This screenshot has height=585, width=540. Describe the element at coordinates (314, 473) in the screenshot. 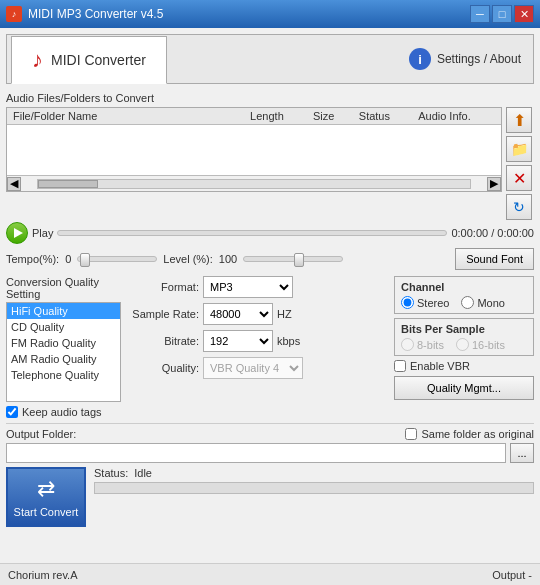

I see `status-row: Status: Idle` at that location.